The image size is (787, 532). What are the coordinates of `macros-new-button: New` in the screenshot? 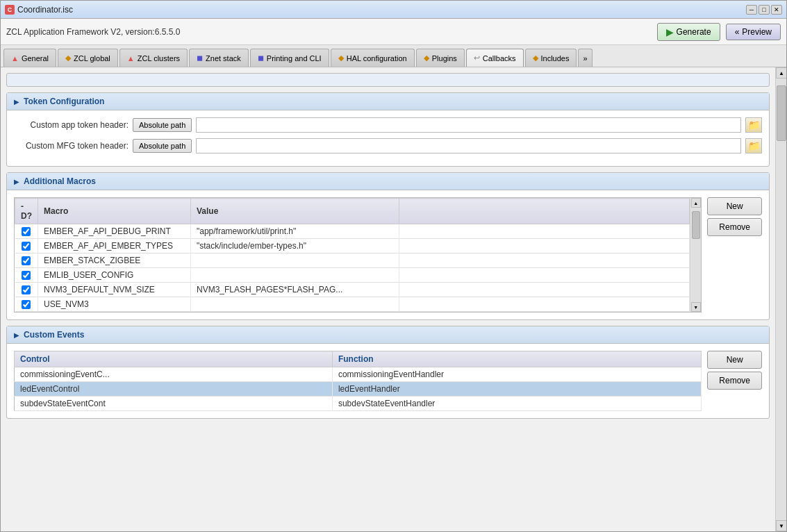 It's located at (735, 206).